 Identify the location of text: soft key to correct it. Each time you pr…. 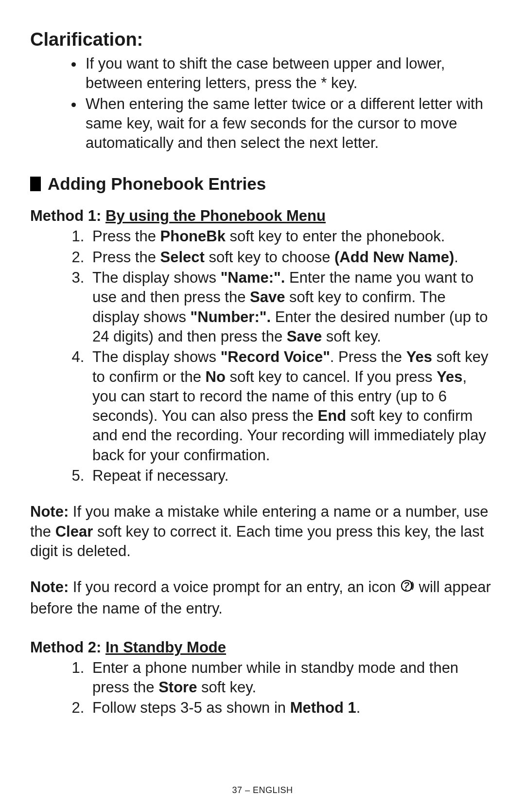
(257, 541).